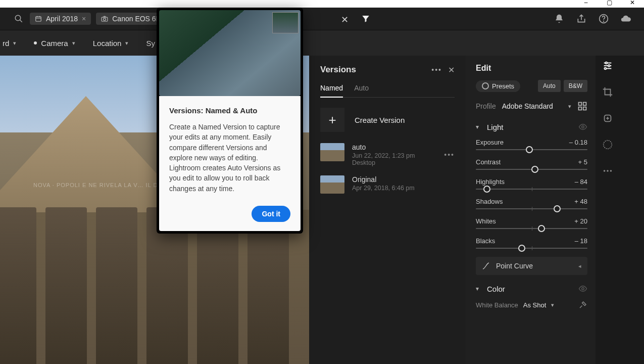  What do you see at coordinates (531, 203) in the screenshot?
I see `slider-row: Shadows + 48` at bounding box center [531, 203].